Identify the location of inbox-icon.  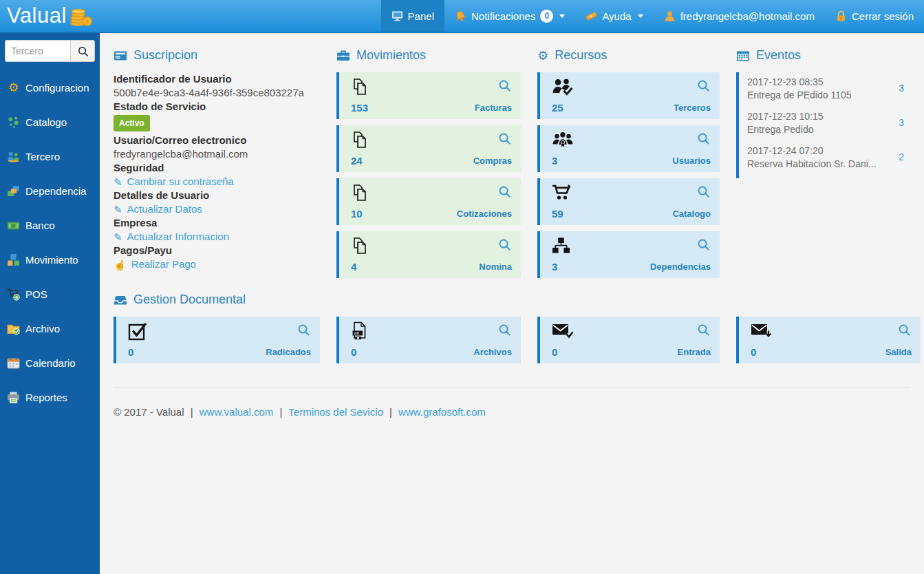
(120, 300).